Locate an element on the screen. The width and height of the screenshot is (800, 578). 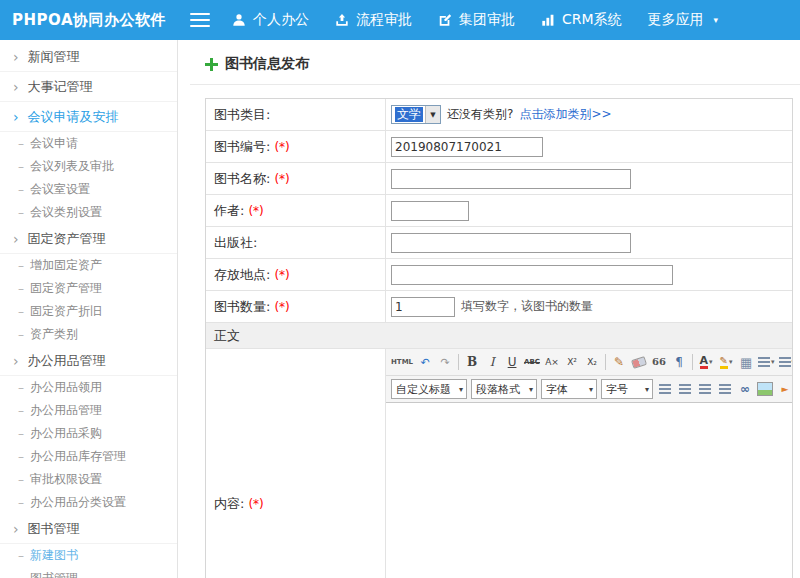
remove-format-button: A× is located at coordinates (552, 362).